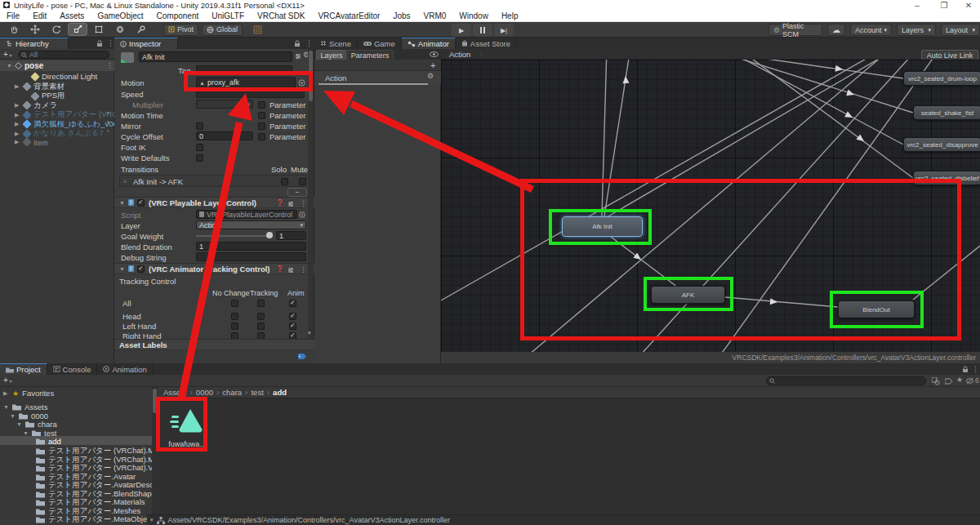  I want to click on tab-animation: Animation, so click(125, 369).